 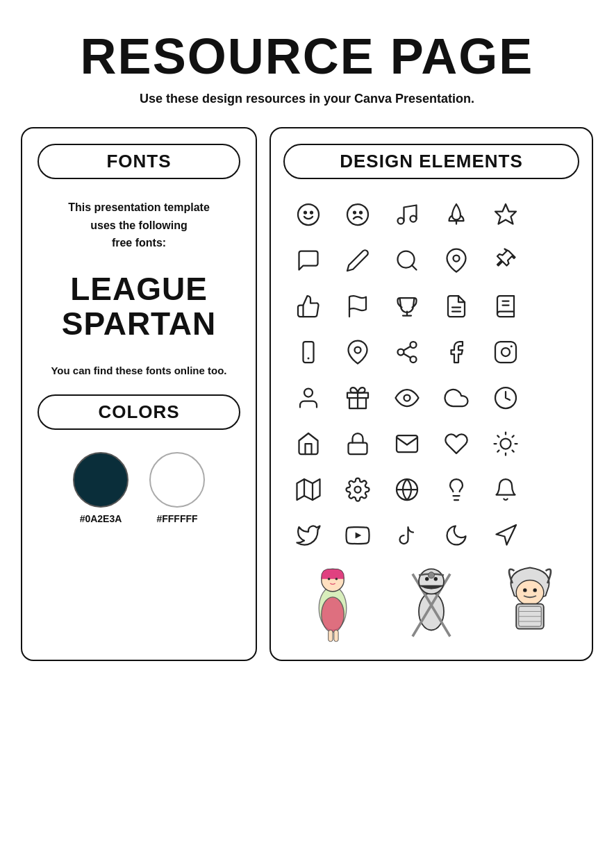 What do you see at coordinates (431, 602) in the screenshot?
I see `character-ninja` at bounding box center [431, 602].